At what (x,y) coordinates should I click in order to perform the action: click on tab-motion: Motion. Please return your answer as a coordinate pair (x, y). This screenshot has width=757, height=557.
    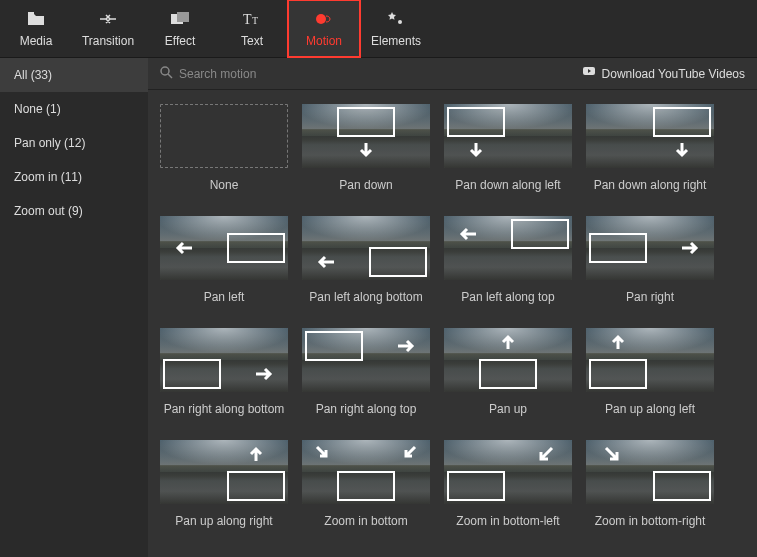
    Looking at the image, I should click on (324, 28).